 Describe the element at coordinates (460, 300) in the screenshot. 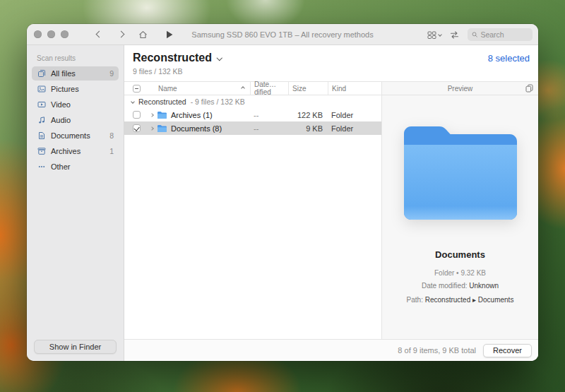

I see `preview-path: Path: Reconstructed ▸ Documents` at that location.